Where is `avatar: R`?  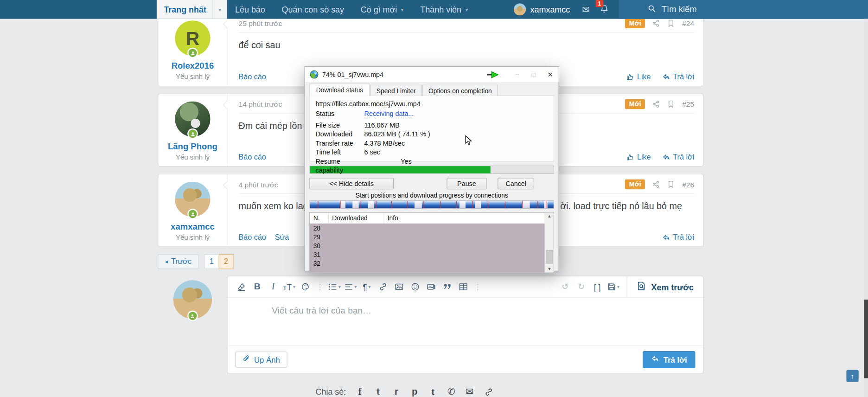
avatar: R is located at coordinates (192, 38).